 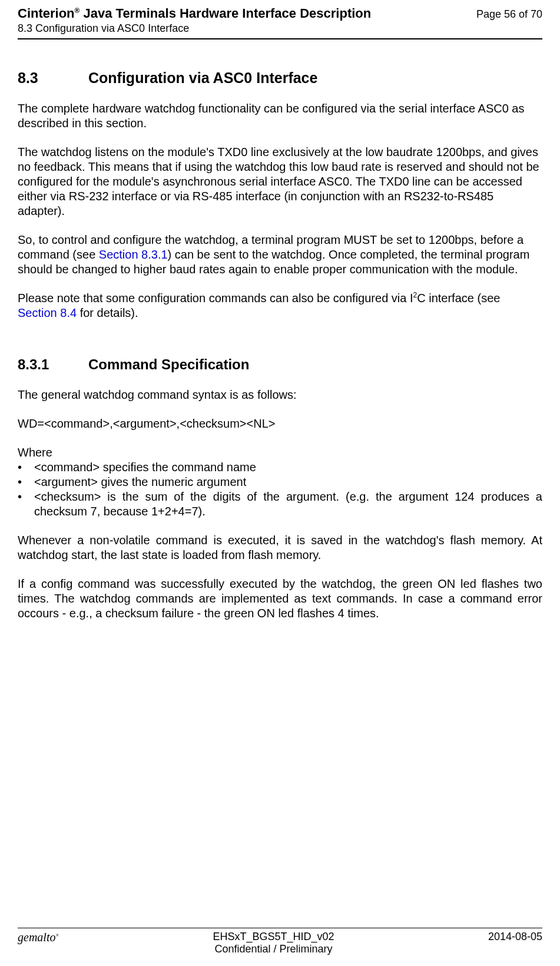 I want to click on subsection-title: Command Specification, so click(x=168, y=365).